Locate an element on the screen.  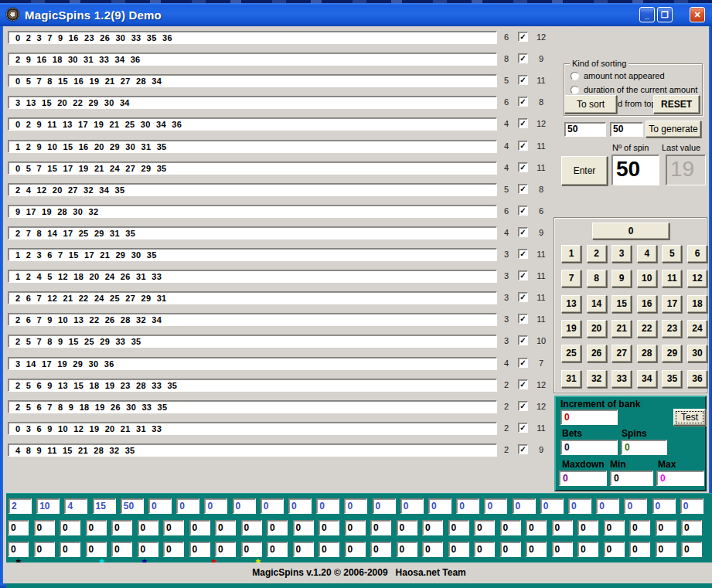
spin-sequence-field: 0 2 3 7 9 16 23 26 30 33 35 36 is located at coordinates (252, 37).